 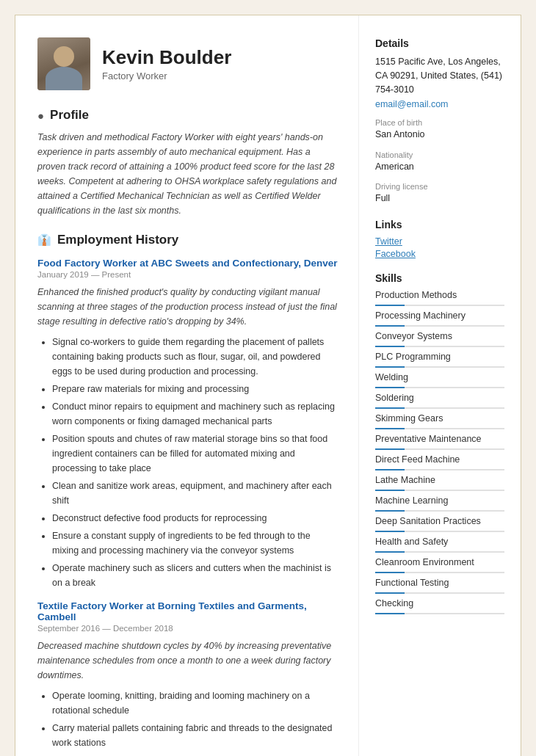 I want to click on profile-icon: ●, so click(x=41, y=116).